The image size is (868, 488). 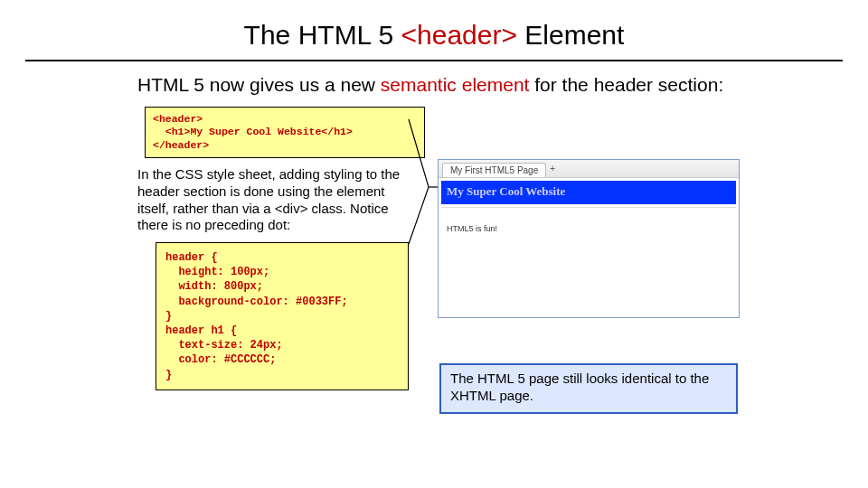 What do you see at coordinates (282, 316) in the screenshot?
I see `css-code-box: header { height: 100px; width: 800px; ba…` at bounding box center [282, 316].